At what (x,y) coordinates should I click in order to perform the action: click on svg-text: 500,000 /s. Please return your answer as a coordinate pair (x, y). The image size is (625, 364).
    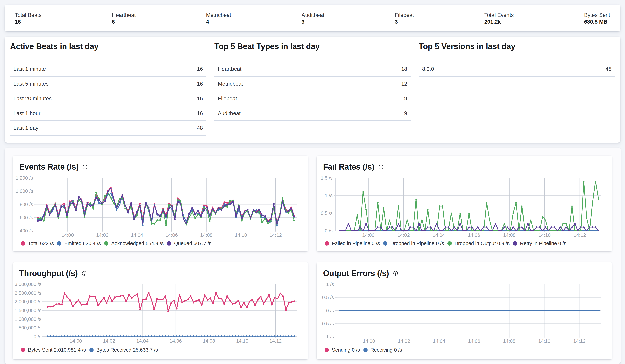
    Looking at the image, I should click on (30, 328).